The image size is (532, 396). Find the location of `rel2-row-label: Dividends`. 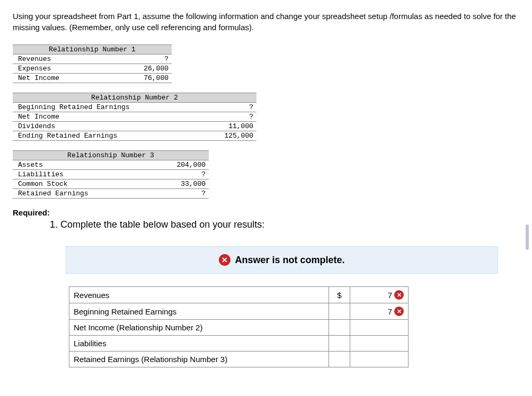

rel2-row-label: Dividends is located at coordinates (107, 127).